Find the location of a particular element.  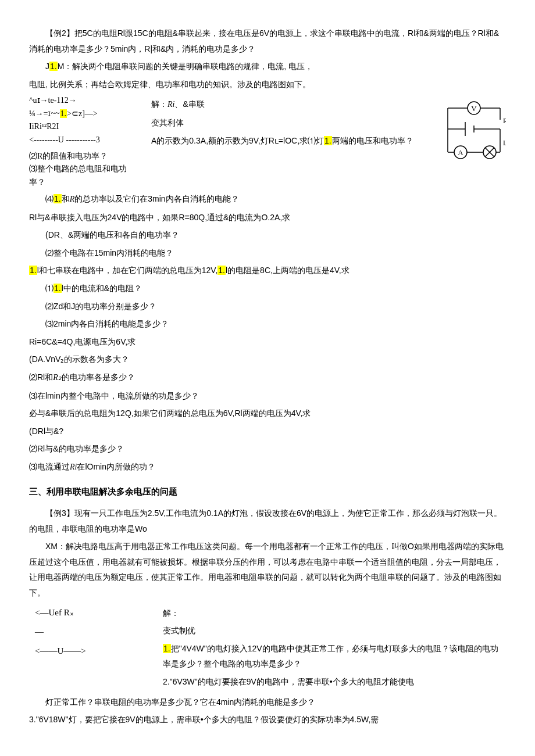

sub-question: ⑵Rl和R₂的电功率各是多少？ is located at coordinates (268, 378).